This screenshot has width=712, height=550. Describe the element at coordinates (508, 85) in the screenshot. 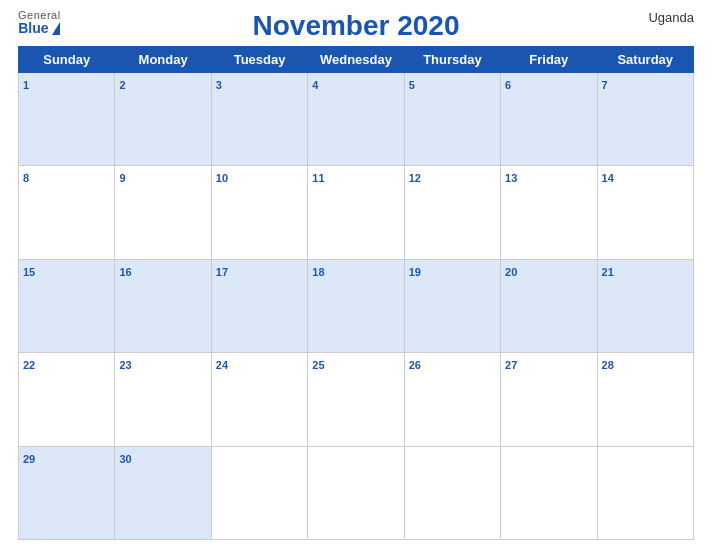

I see `day-number: 6` at that location.